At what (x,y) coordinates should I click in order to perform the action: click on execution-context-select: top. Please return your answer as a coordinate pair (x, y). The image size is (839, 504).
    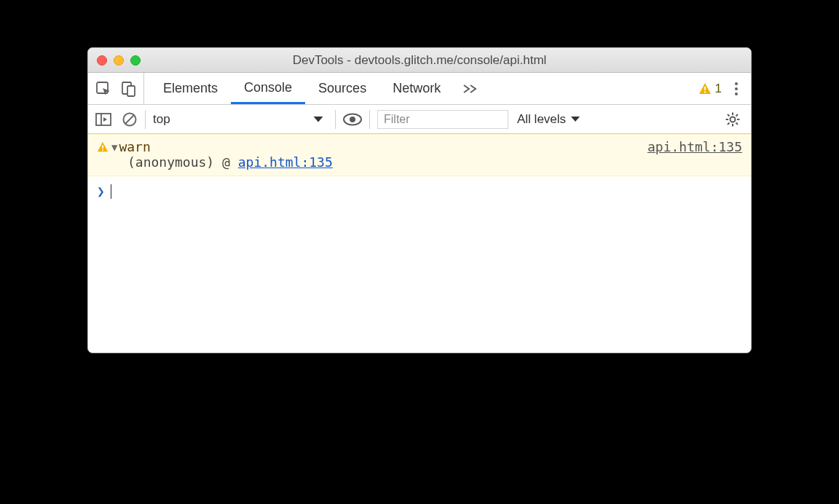
    Looking at the image, I should click on (240, 119).